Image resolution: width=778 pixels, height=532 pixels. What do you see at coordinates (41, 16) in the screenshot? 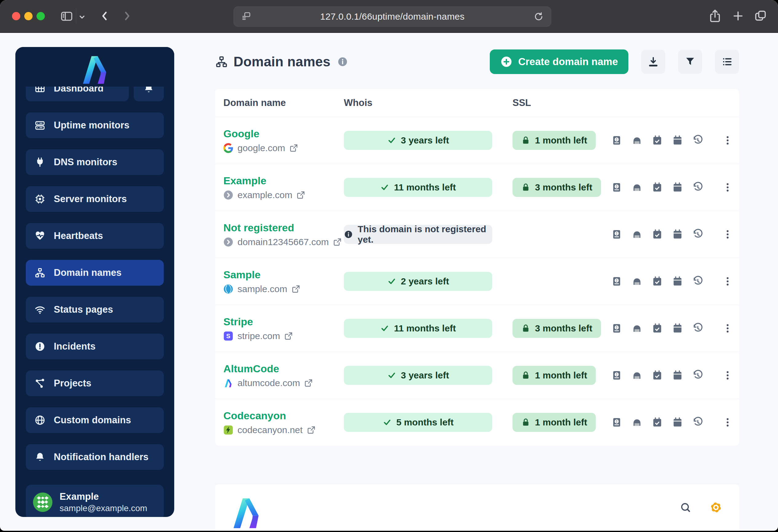
I see `zoom-window-button` at bounding box center [41, 16].